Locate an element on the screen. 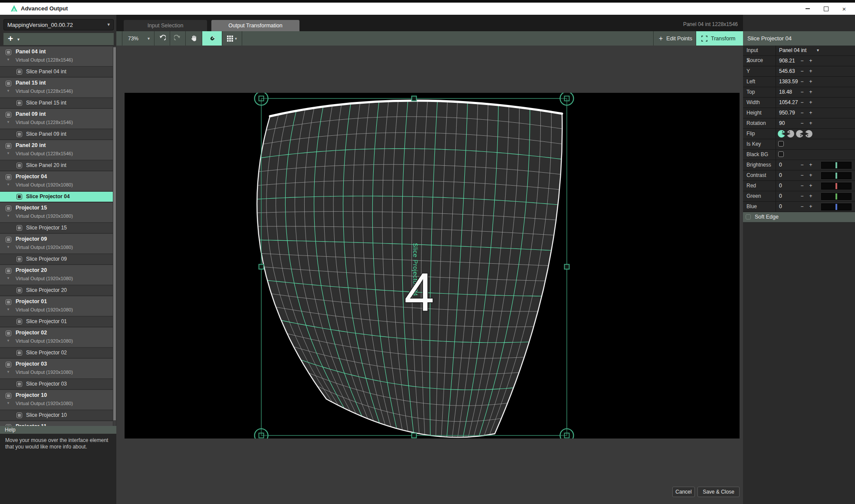  tab-output-transformation: Output Transformation is located at coordinates (255, 26).